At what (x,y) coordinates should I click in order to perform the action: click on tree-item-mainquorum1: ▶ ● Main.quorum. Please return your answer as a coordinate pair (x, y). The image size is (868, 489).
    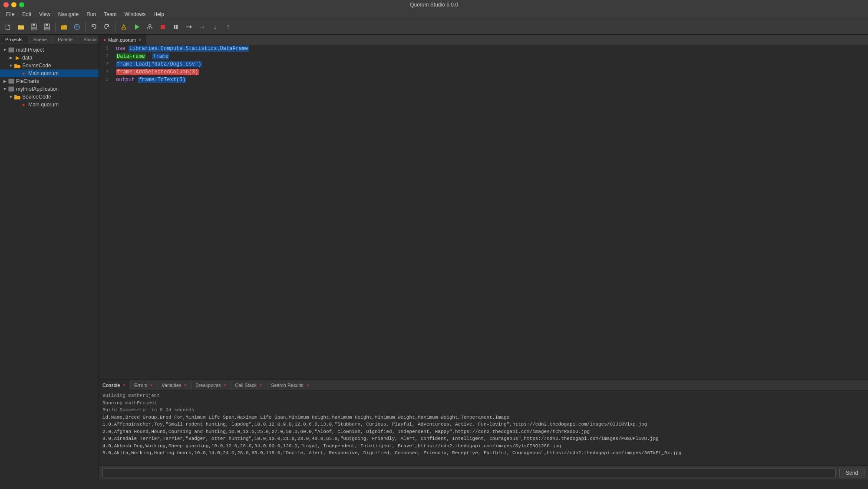
    Looking at the image, I should click on (50, 73).